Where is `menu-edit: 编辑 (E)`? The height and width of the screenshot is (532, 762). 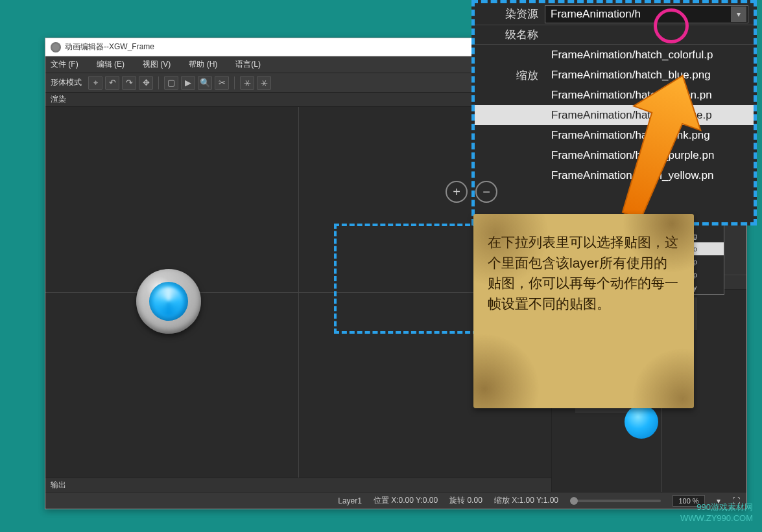 menu-edit: 编辑 (E) is located at coordinates (110, 65).